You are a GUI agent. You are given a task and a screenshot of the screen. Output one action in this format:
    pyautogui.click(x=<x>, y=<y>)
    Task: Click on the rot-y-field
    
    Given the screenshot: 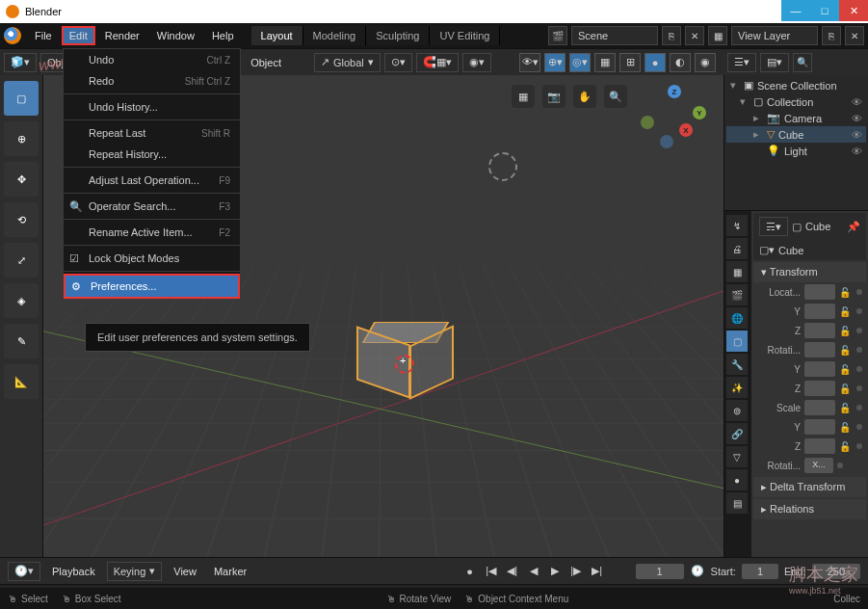 What is the action you would take?
    pyautogui.click(x=820, y=369)
    